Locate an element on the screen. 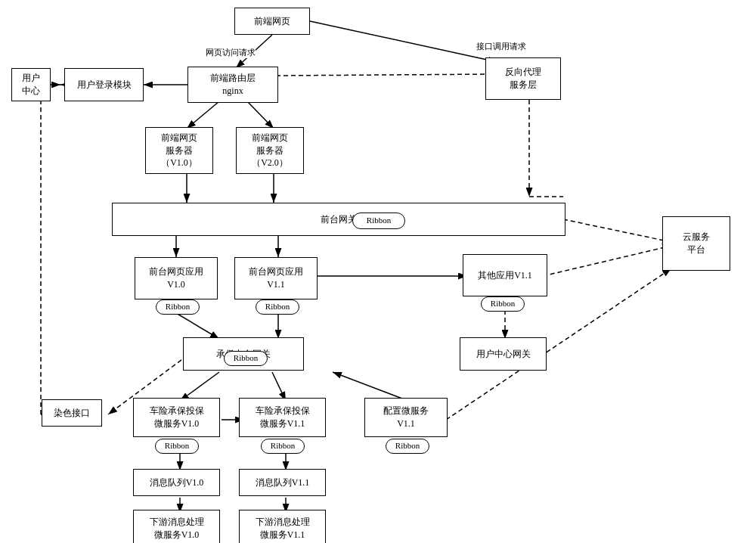 Image resolution: width=756 pixels, height=543 pixels. cloud-platform-node: 云服务 平台 is located at coordinates (696, 244).